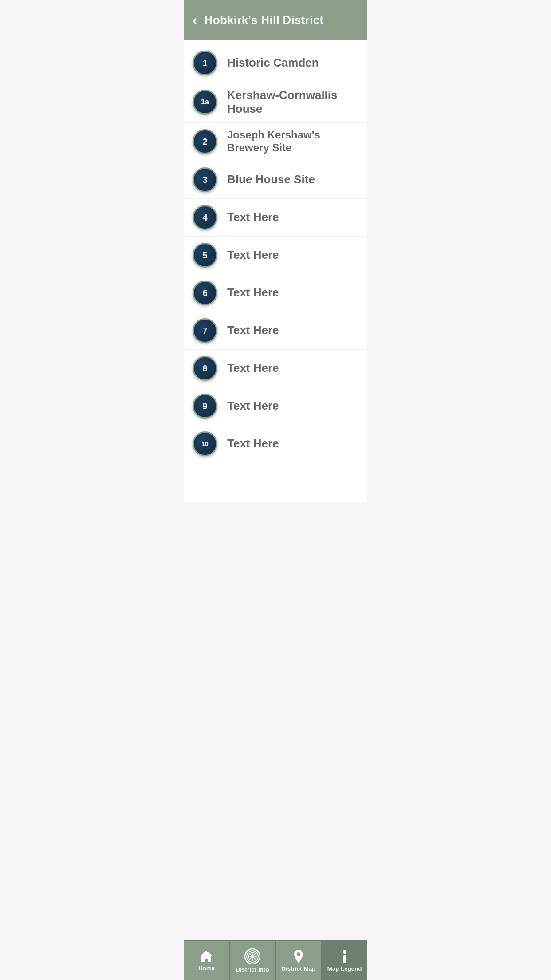 Image resolution: width=551 pixels, height=980 pixels. Describe the element at coordinates (276, 20) in the screenshot. I see `app-header: ‹ Hobkirk's Hill District` at that location.